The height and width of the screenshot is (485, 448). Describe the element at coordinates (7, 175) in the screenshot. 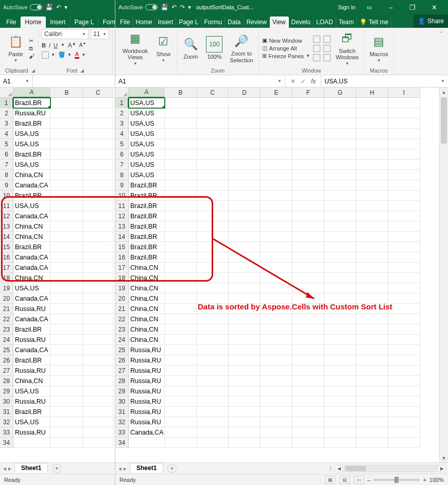

I see `row-header: 8` at that location.